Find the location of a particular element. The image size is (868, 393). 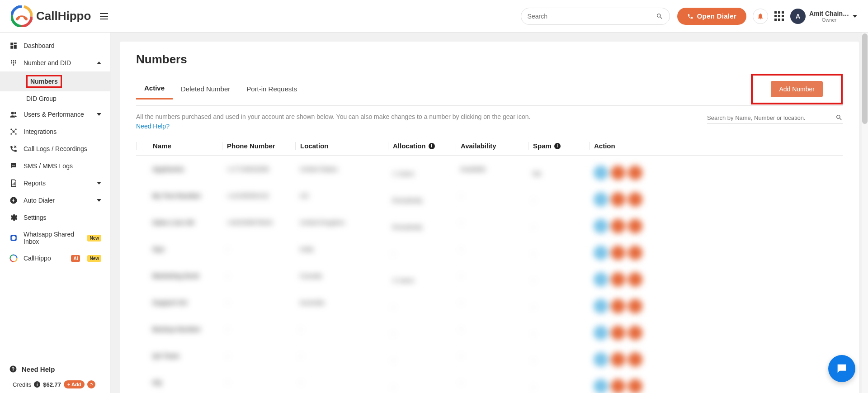

chat-fab is located at coordinates (842, 369).